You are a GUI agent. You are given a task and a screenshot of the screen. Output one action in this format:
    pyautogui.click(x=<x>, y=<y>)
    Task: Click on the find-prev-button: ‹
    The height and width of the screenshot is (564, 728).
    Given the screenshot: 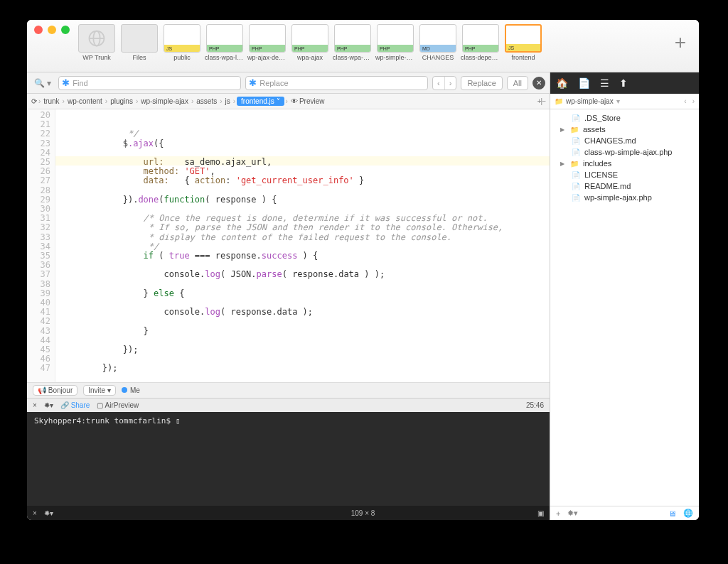 What is the action you would take?
    pyautogui.click(x=439, y=83)
    